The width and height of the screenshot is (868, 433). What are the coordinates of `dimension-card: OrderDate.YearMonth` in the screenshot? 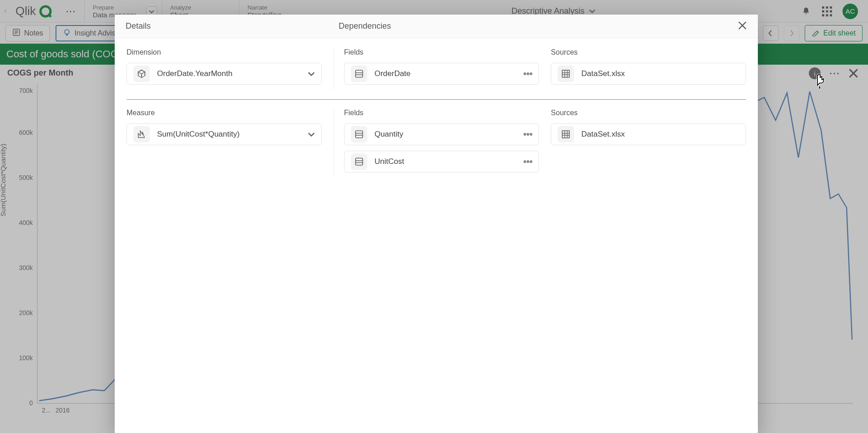 It's located at (224, 74).